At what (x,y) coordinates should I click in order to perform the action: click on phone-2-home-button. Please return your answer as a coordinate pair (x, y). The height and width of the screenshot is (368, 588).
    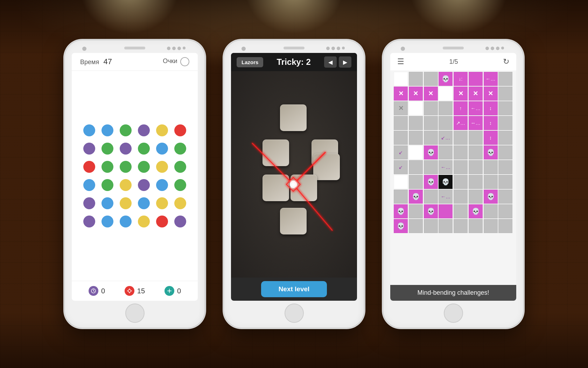
    Looking at the image, I should click on (294, 313).